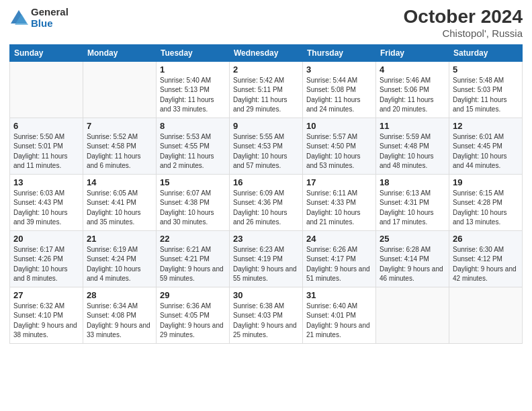 This screenshot has height=411, width=532. What do you see at coordinates (412, 239) in the screenshot?
I see `day-number: 25` at bounding box center [412, 239].